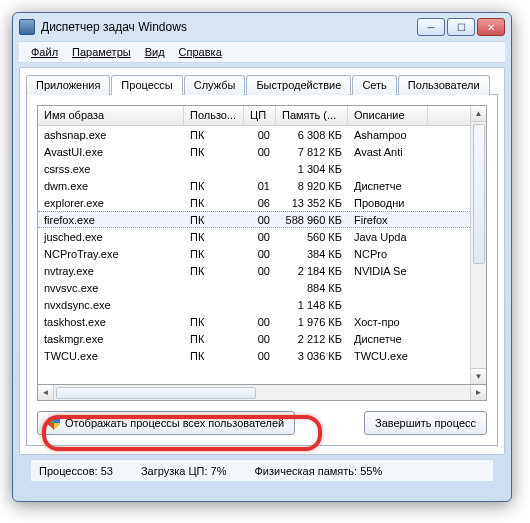 This screenshot has height=523, width=530. I want to click on cell-description: TWCU.exe, so click(388, 356).